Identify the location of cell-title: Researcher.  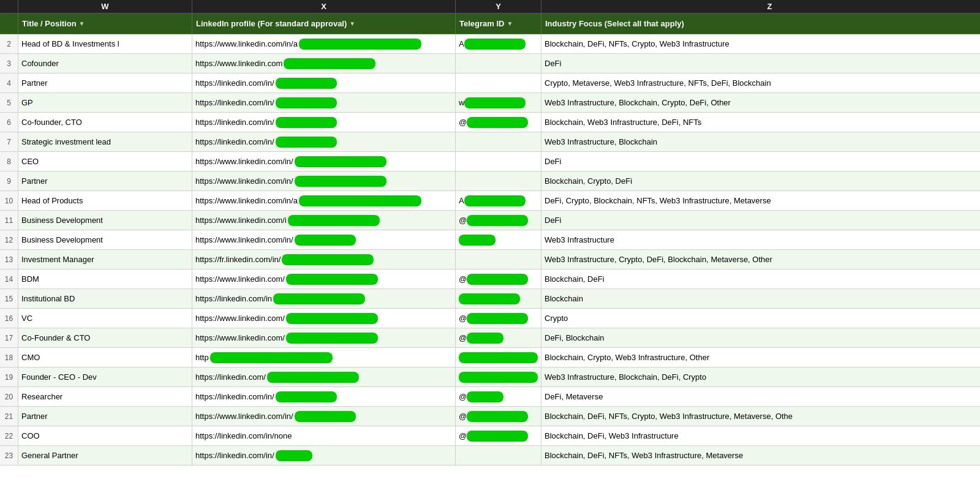
(105, 397).